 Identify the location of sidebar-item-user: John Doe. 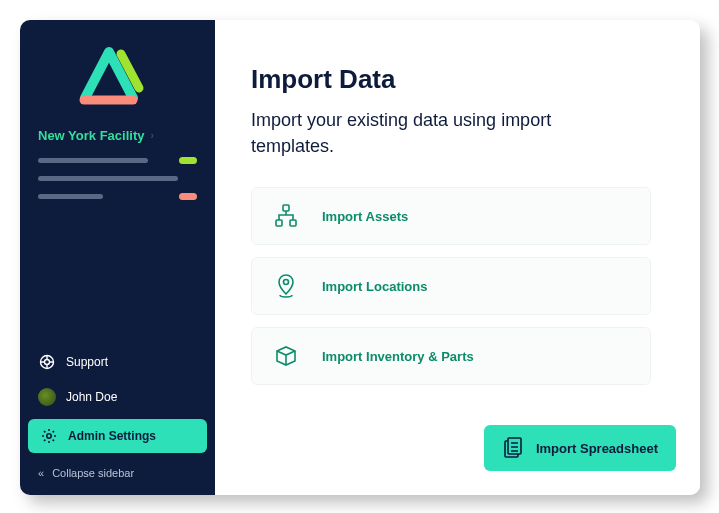
(118, 397).